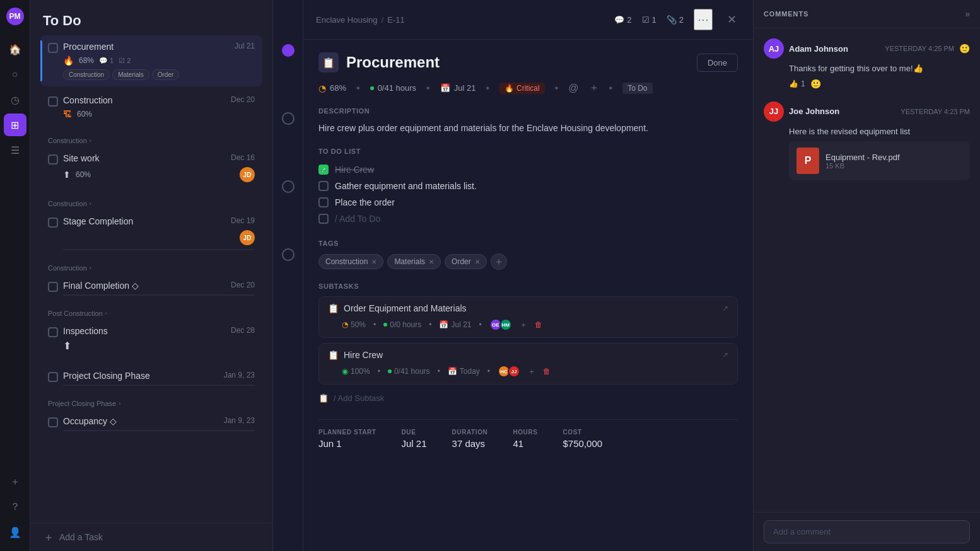  I want to click on subtask-icon-hire: 📋, so click(333, 355).